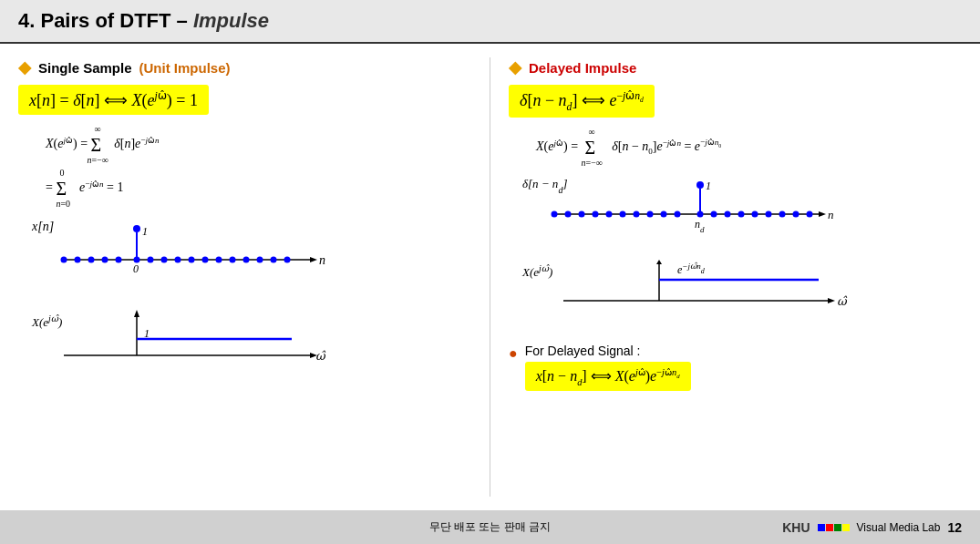  What do you see at coordinates (113, 100) in the screenshot?
I see `left-highlight-formula: x[n] = δ[n] ⟺ X(ejω̂) = 1` at bounding box center [113, 100].